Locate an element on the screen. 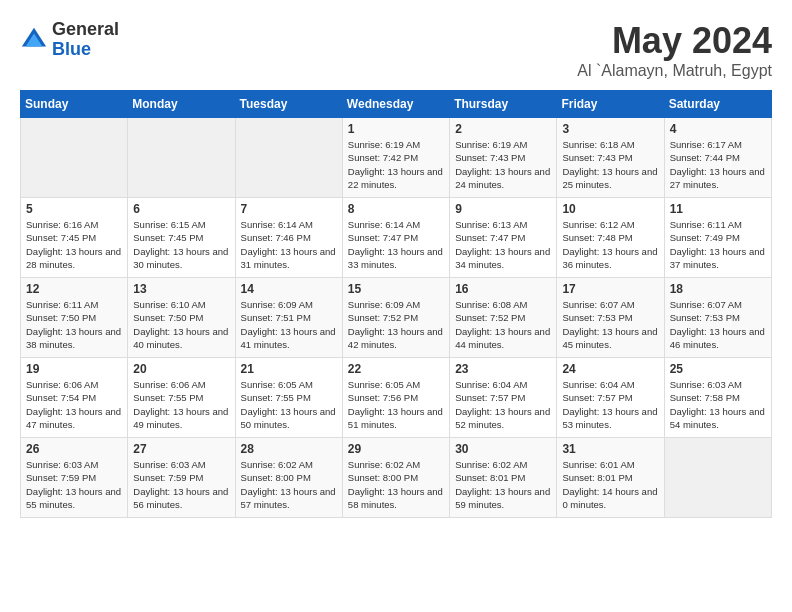  day-number: 22 is located at coordinates (396, 369).